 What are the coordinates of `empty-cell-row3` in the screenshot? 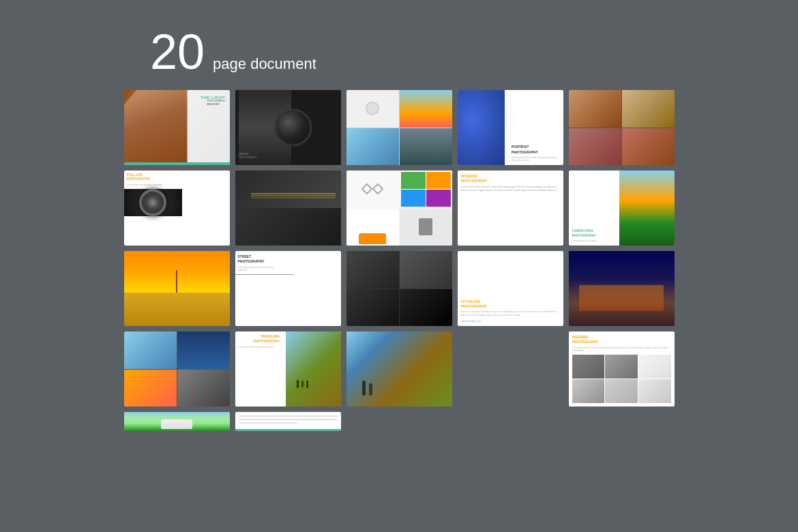 It's located at (510, 369).